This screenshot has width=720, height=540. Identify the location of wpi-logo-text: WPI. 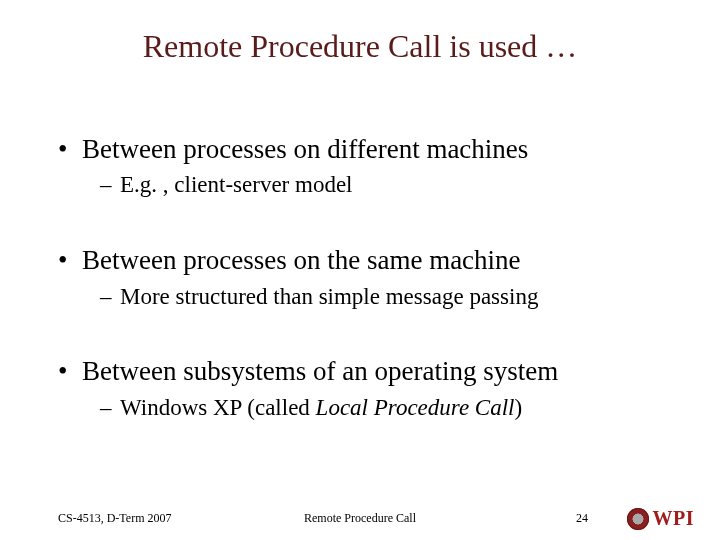
(674, 518).